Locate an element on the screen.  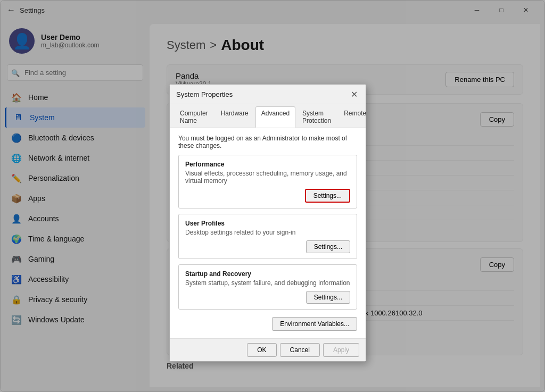
tab-remote: Remote is located at coordinates (355, 117).